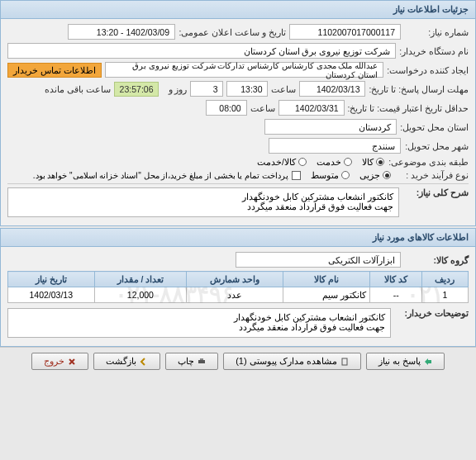  I want to click on td-qty: 12,000, so click(140, 296).